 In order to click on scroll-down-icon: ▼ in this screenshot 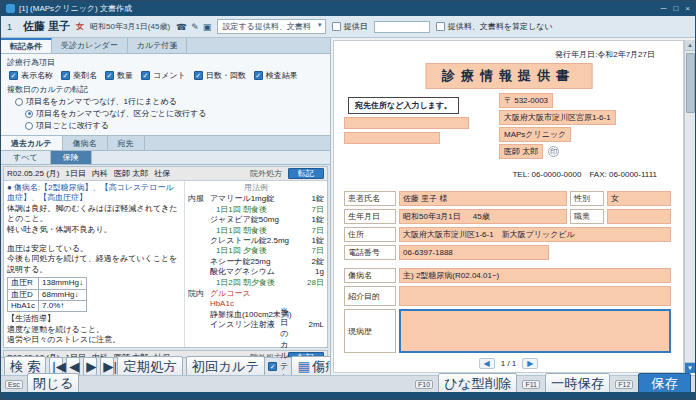, I will do `click(690, 368)`.